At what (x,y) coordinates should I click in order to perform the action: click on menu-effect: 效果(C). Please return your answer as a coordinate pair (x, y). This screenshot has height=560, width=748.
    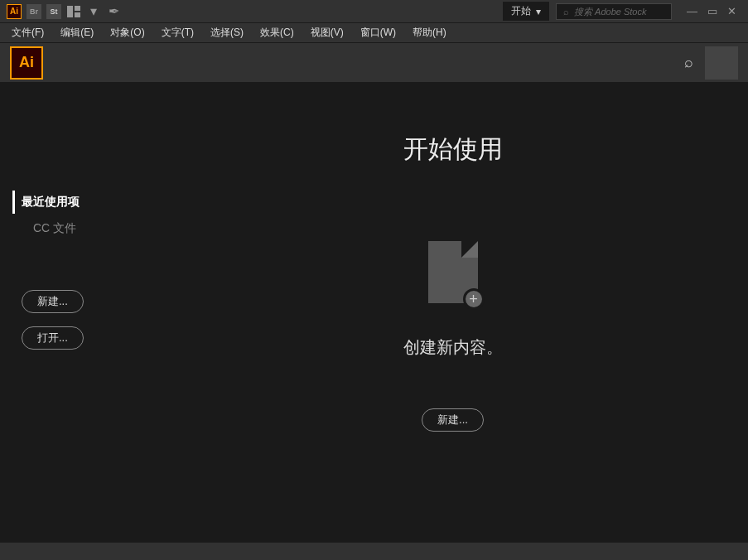
    Looking at the image, I should click on (277, 33).